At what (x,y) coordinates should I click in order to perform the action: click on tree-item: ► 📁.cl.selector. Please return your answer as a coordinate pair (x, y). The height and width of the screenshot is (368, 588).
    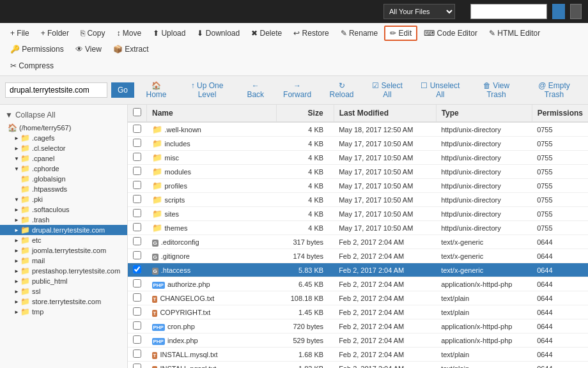
    Looking at the image, I should click on (64, 148).